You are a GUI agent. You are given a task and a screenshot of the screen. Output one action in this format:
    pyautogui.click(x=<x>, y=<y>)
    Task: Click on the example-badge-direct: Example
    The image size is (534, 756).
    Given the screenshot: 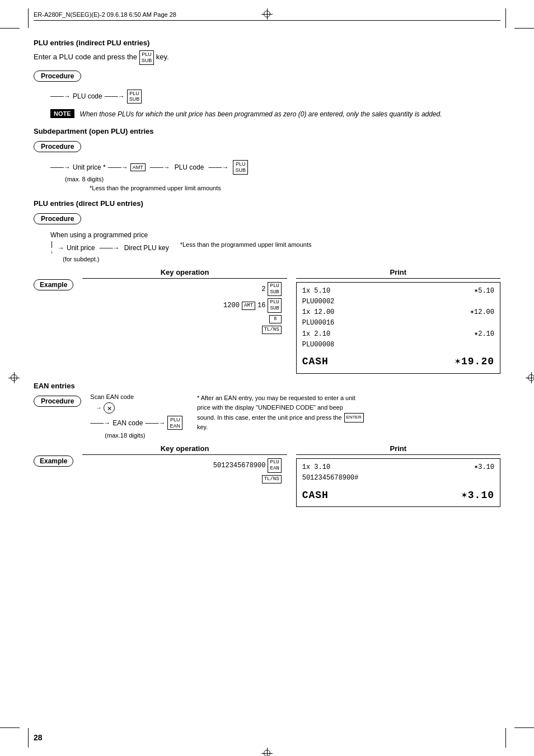 What is the action you would take?
    pyautogui.click(x=54, y=285)
    